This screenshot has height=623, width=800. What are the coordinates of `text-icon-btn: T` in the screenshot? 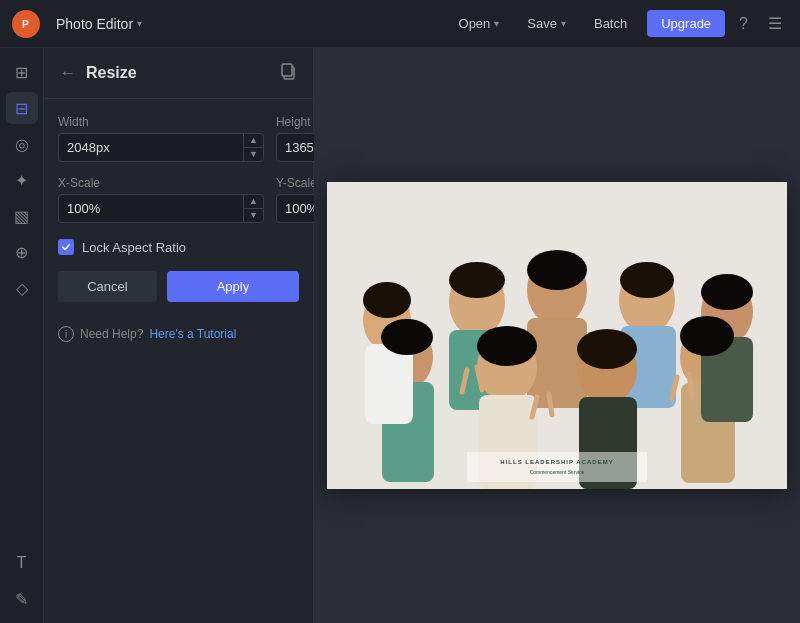 It's located at (22, 563).